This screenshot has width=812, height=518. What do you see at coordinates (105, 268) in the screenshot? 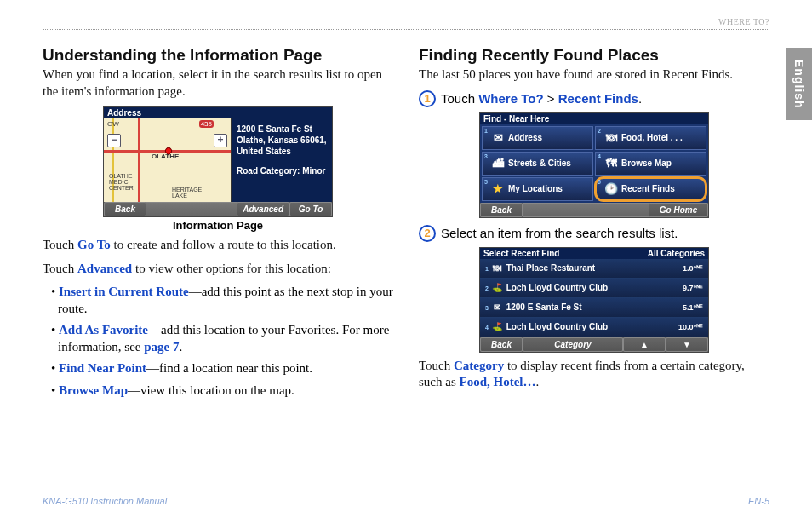
I see `advanced-link: Advanced` at bounding box center [105, 268].